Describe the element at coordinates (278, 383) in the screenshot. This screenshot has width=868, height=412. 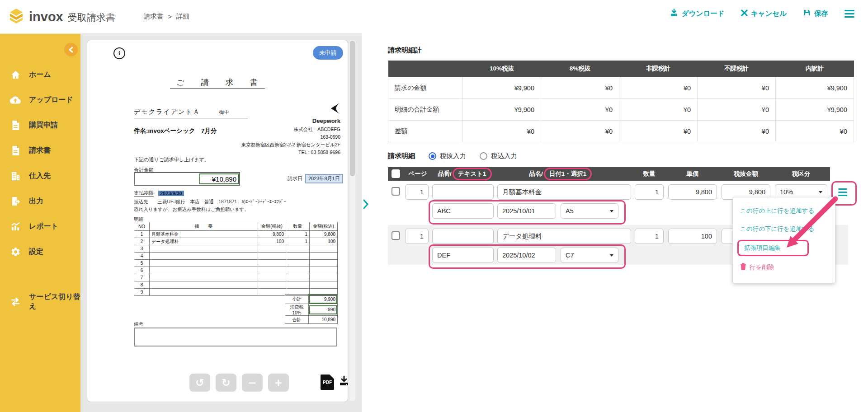
I see `zoom-in-button: +` at that location.